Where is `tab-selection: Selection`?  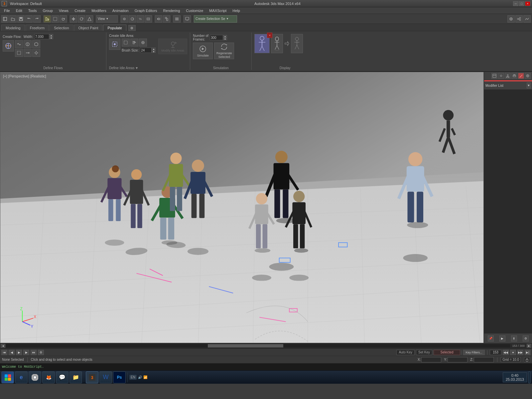
tab-selection: Selection is located at coordinates (61, 28).